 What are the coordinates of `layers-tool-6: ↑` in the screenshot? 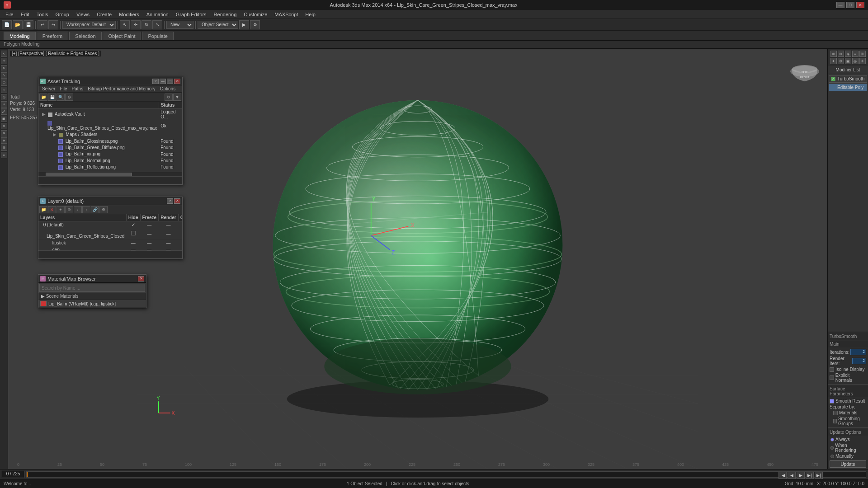 It's located at (86, 210).